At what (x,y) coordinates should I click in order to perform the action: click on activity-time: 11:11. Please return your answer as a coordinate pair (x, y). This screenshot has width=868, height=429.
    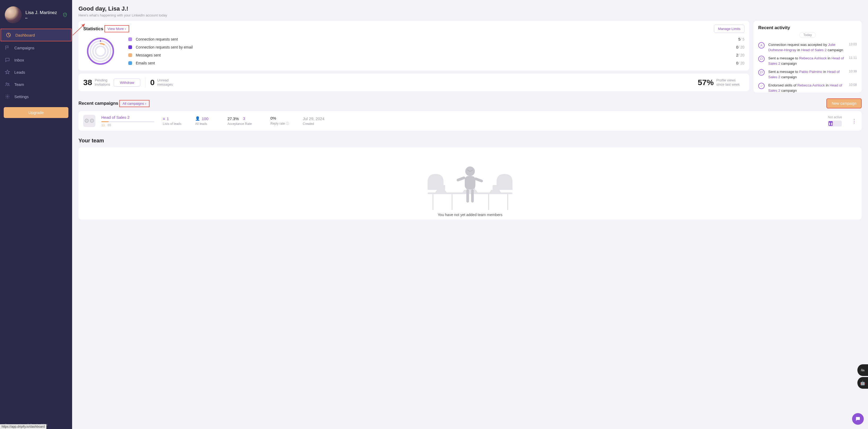
    Looking at the image, I should click on (853, 61).